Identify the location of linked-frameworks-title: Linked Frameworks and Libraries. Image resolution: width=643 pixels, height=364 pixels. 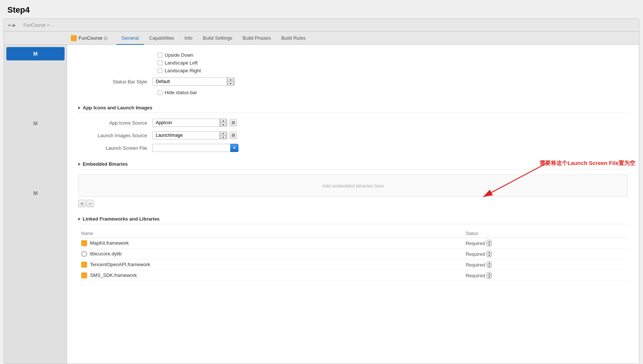
(121, 219).